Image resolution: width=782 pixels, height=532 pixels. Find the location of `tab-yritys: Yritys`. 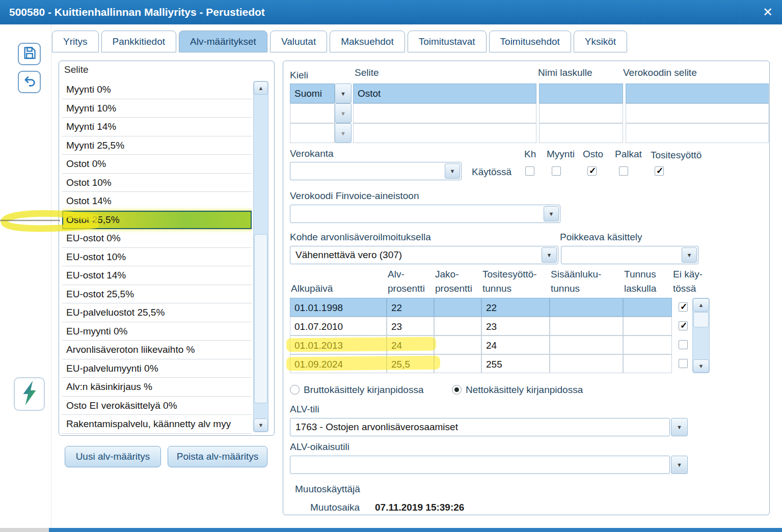

tab-yritys: Yritys is located at coordinates (75, 42).